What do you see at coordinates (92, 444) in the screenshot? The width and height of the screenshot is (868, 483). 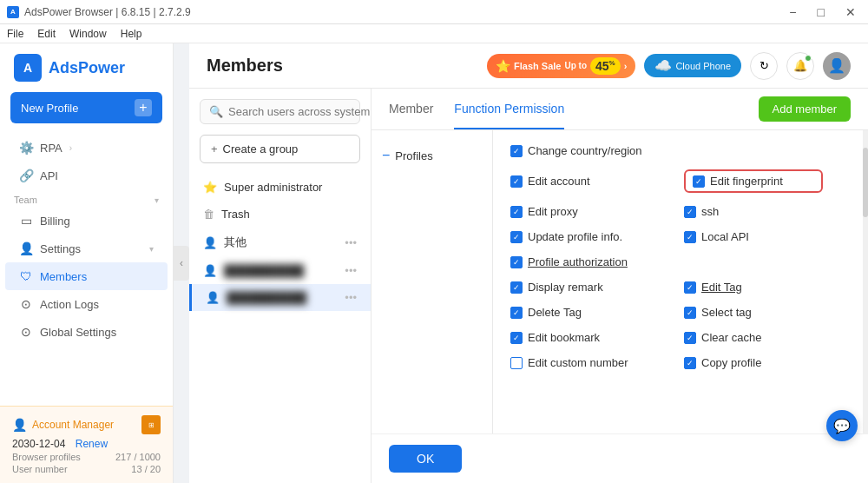 I see `renew-link: Renew` at bounding box center [92, 444].